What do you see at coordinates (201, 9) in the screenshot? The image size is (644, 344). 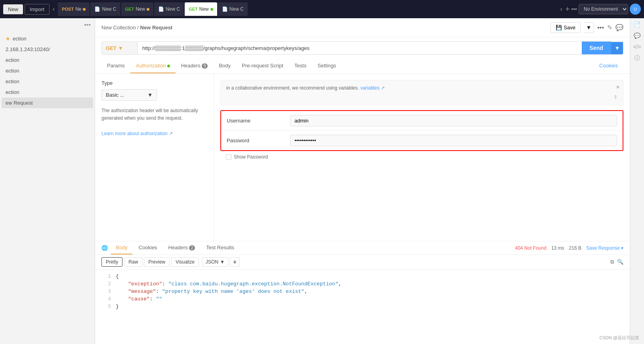 I see `tab-5: GET New` at bounding box center [201, 9].